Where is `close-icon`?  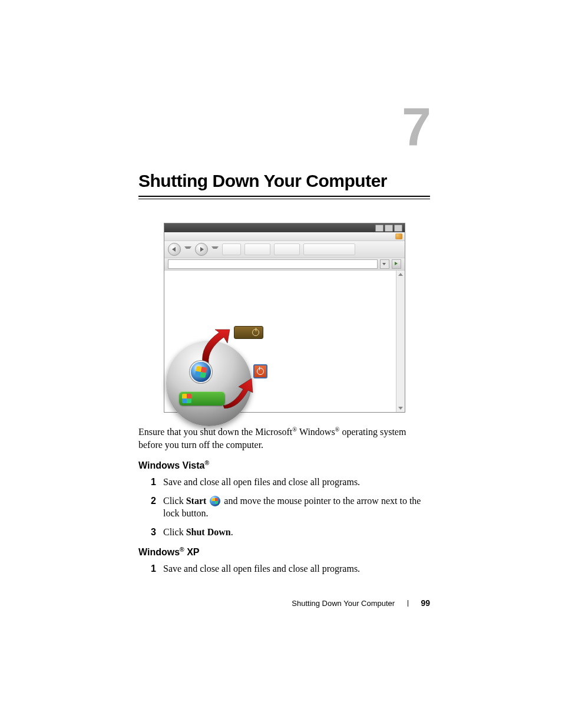 close-icon is located at coordinates (398, 228).